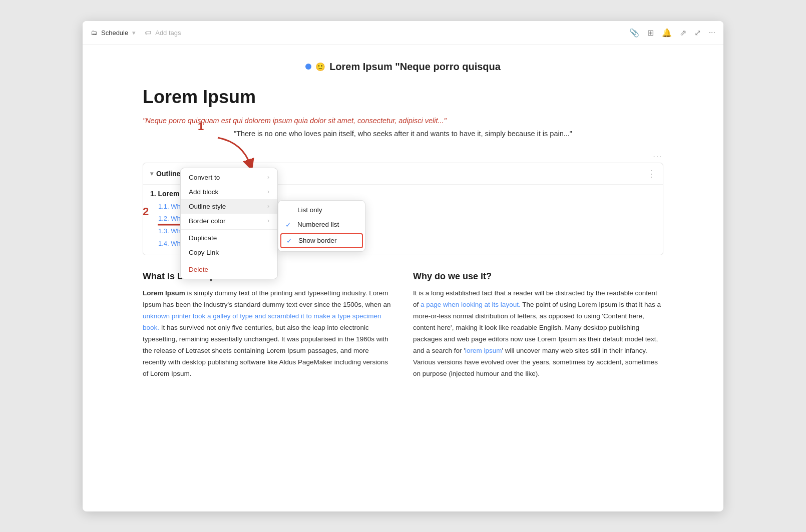 The height and width of the screenshot is (532, 806). What do you see at coordinates (268, 325) in the screenshot?
I see `col-left: What is Lorem Ipsum? Lorem Ipsum is simp…` at bounding box center [268, 325].